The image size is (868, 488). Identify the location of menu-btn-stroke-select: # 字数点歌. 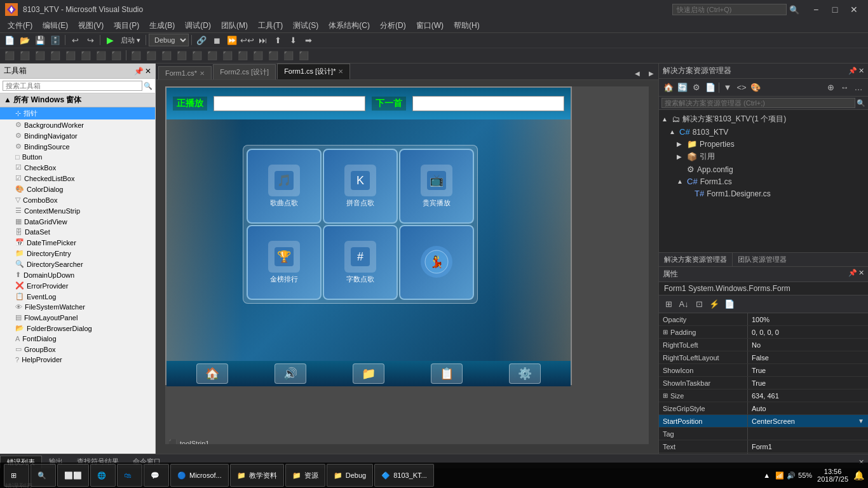
(360, 262).